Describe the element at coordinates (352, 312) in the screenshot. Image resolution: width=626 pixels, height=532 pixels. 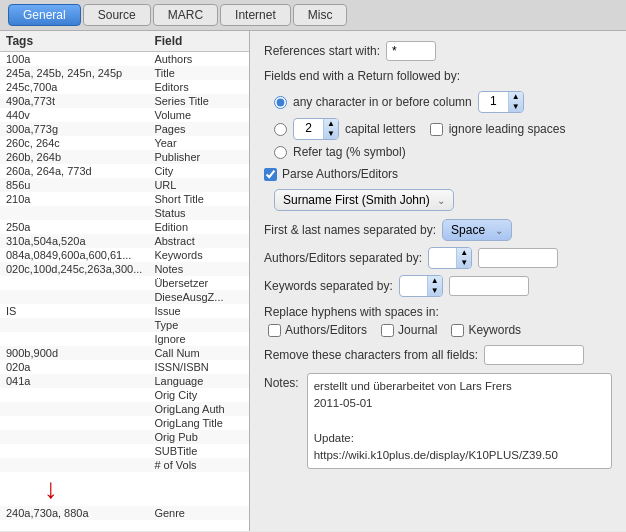
I see `replace-hyphens-label: Replace hyphens with spaces in:` at that location.